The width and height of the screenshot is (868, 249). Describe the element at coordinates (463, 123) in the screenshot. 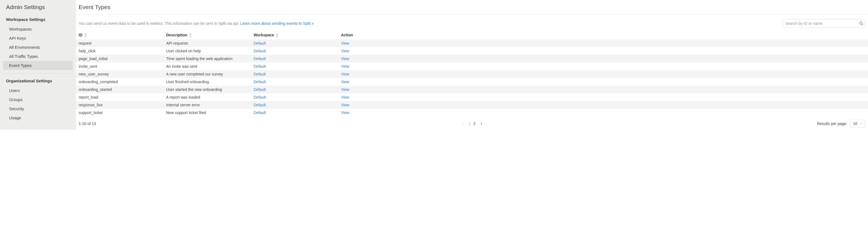

I see `pager-prev` at that location.